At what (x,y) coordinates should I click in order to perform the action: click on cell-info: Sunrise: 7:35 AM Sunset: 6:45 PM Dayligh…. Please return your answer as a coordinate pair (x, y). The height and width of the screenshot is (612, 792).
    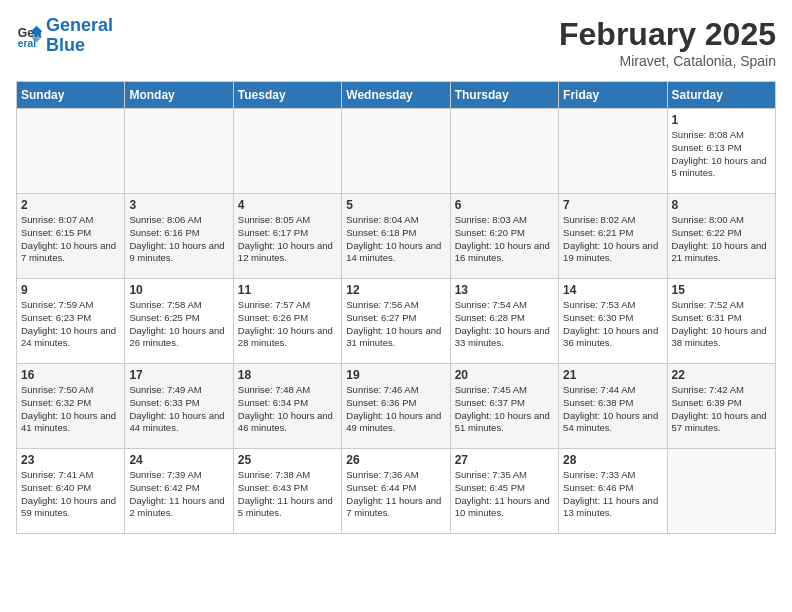
    Looking at the image, I should click on (504, 494).